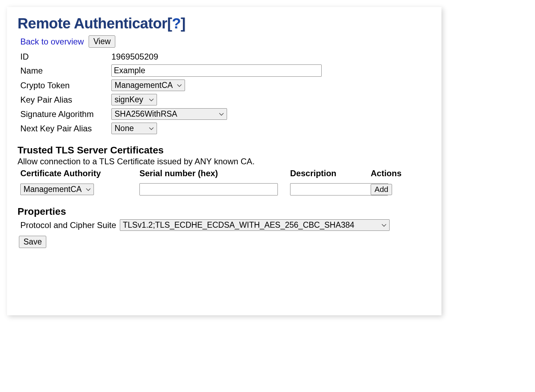 The image size is (535, 392). I want to click on crypto-token-label: Crypto Token, so click(66, 85).